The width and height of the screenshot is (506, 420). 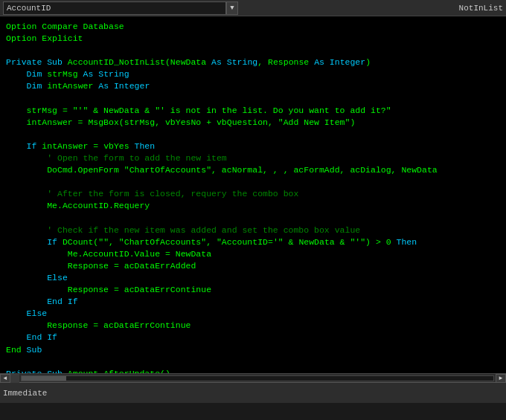 I want to click on module-selector: ▼, so click(x=228, y=8).